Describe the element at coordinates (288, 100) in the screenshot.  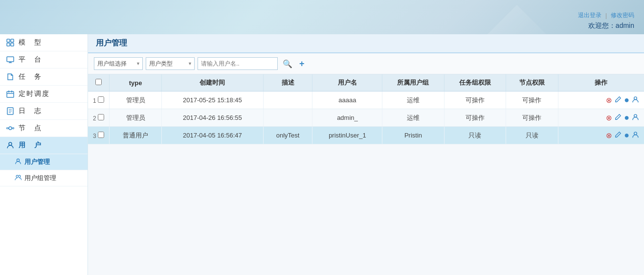
I see `cell-description` at that location.